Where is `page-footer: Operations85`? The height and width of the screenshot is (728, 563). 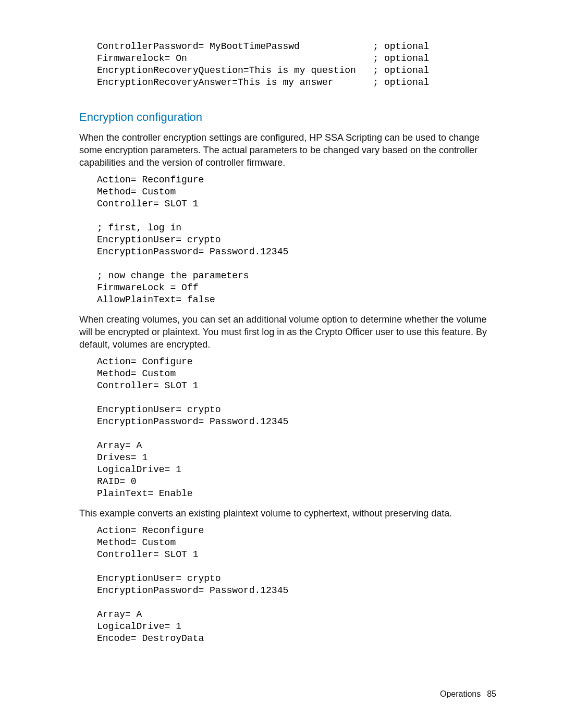 page-footer: Operations85 is located at coordinates (468, 694).